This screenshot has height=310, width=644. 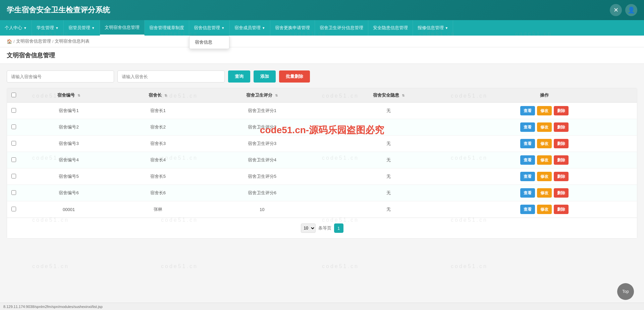 What do you see at coordinates (250, 28) in the screenshot?
I see `nav-item-members: 宿舍成员管理 ▼` at bounding box center [250, 28].